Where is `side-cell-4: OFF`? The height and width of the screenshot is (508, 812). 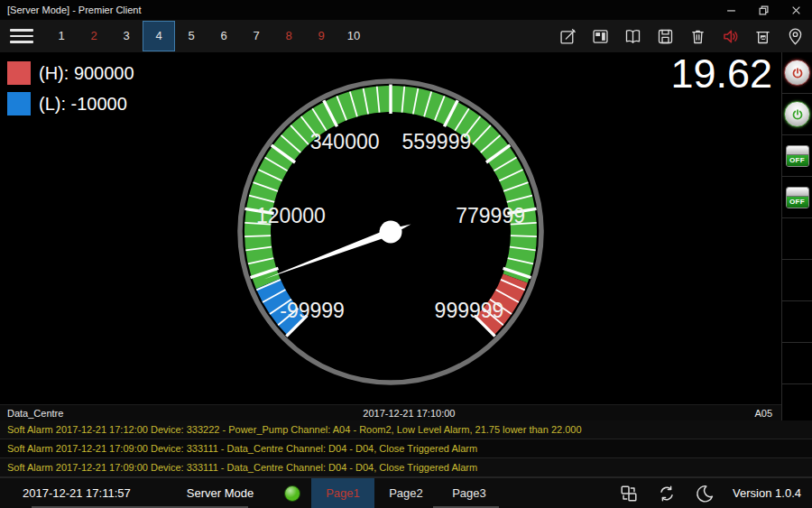 side-cell-4: OFF is located at coordinates (798, 198).